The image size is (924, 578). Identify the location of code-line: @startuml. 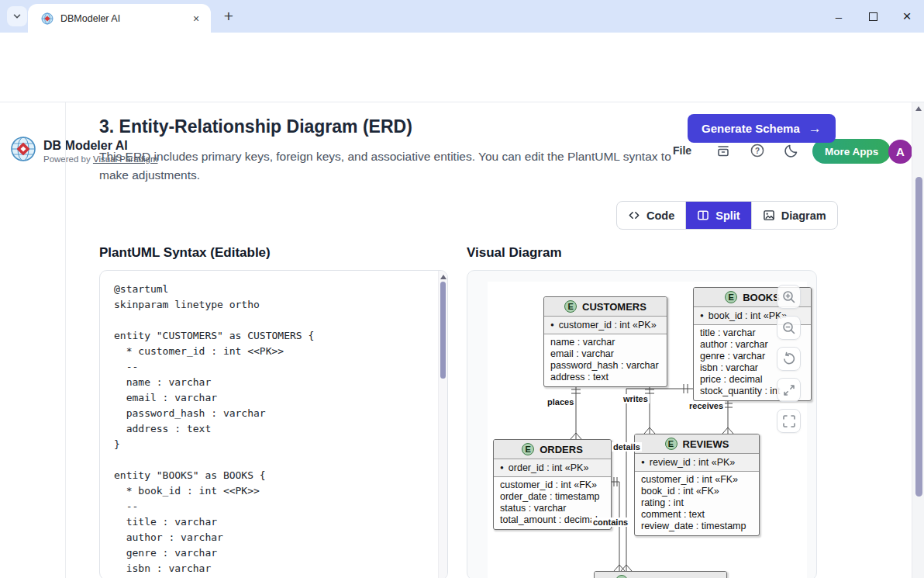
(276, 289).